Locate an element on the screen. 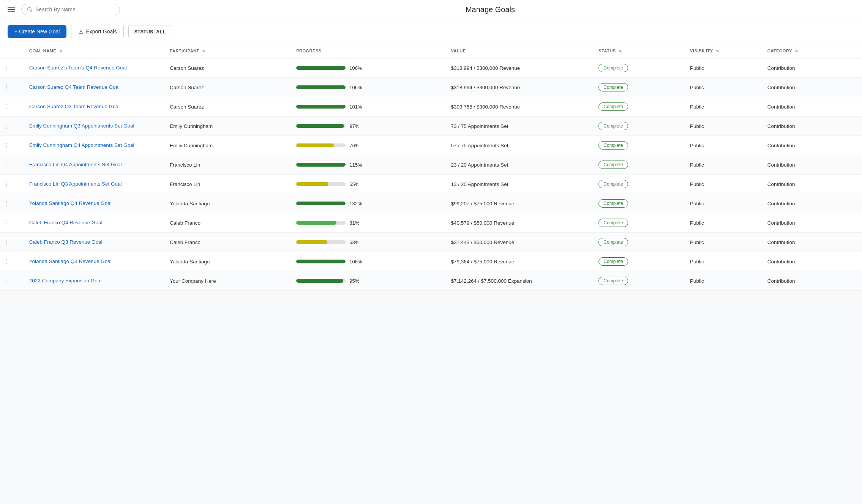  progress-percent-label: 65% is located at coordinates (357, 184).